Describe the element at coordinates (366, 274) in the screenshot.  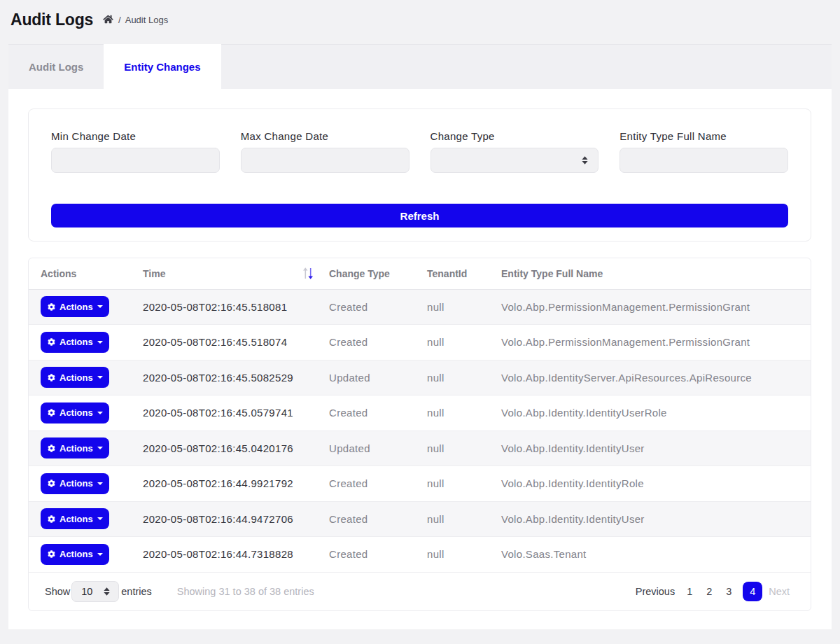
I see `column-header-change-type: Change Type` at that location.